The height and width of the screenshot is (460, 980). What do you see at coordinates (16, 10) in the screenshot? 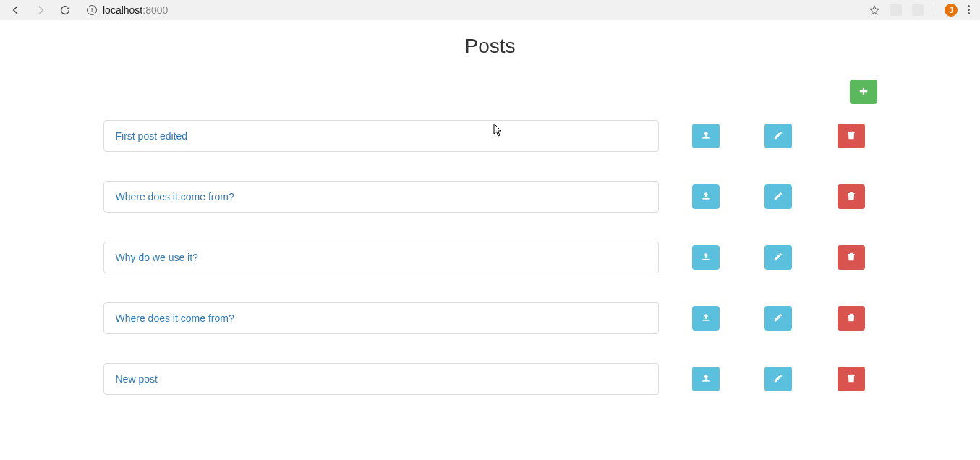
I see `back-button` at bounding box center [16, 10].